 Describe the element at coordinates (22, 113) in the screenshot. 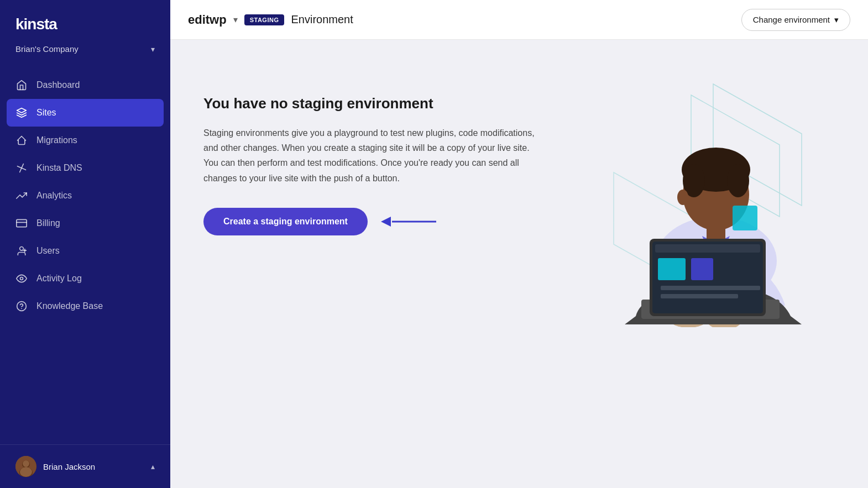

I see `layers-icon` at that location.